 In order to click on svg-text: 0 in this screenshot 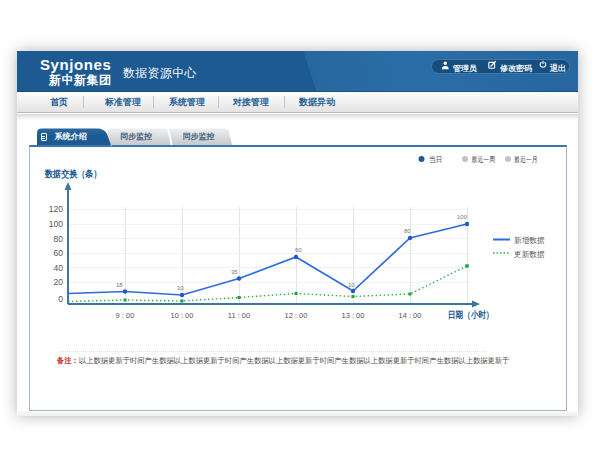, I will do `click(60, 299)`.